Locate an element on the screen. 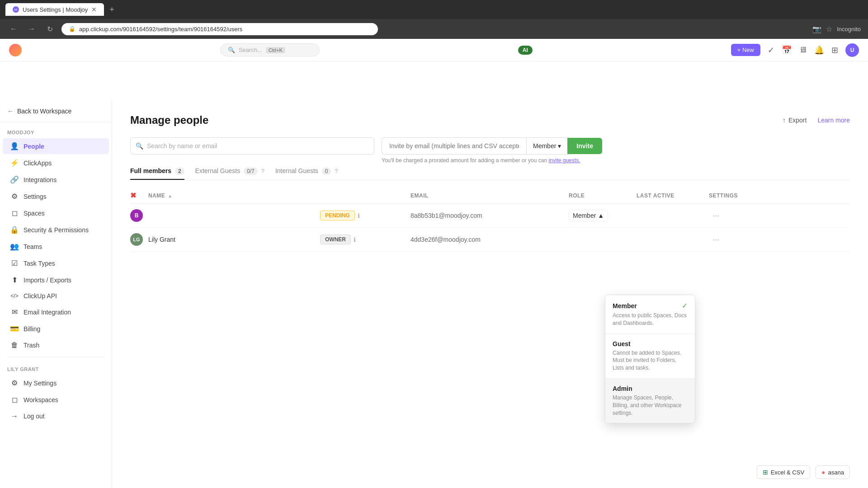  role-option-admin: Admin Manage Spaces, People, Billing, an… is located at coordinates (650, 401).